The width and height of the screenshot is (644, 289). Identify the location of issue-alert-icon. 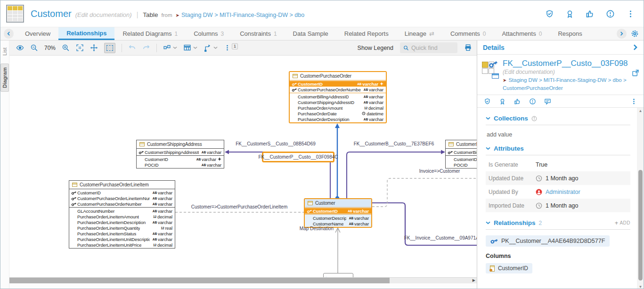
(611, 14).